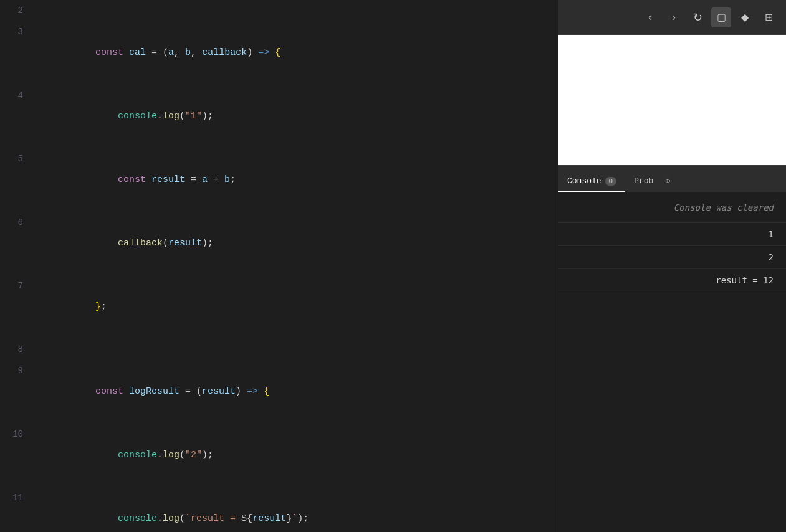 The image size is (786, 532). What do you see at coordinates (279, 116) in the screenshot?
I see `code-line-4: 4 console.log("1");` at bounding box center [279, 116].